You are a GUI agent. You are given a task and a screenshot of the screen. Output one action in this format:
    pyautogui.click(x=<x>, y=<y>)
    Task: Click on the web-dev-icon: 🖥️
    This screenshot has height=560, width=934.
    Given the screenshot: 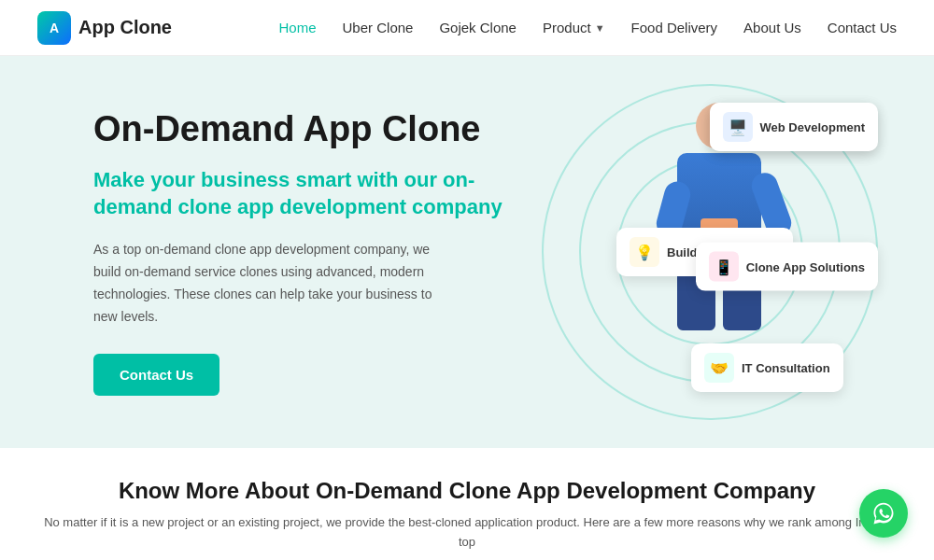 What is the action you would take?
    pyautogui.click(x=738, y=127)
    